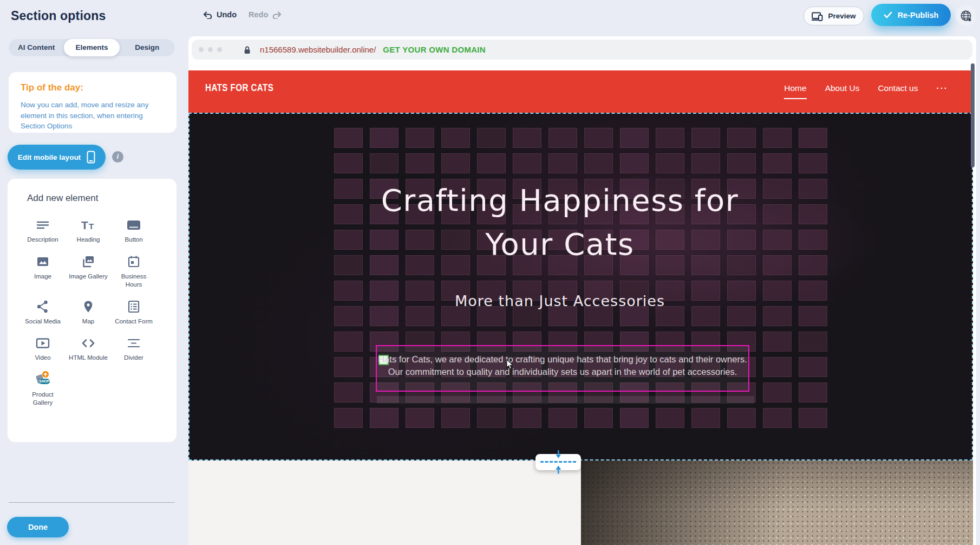 This screenshot has width=980, height=545. I want to click on social-media-icon, so click(43, 306).